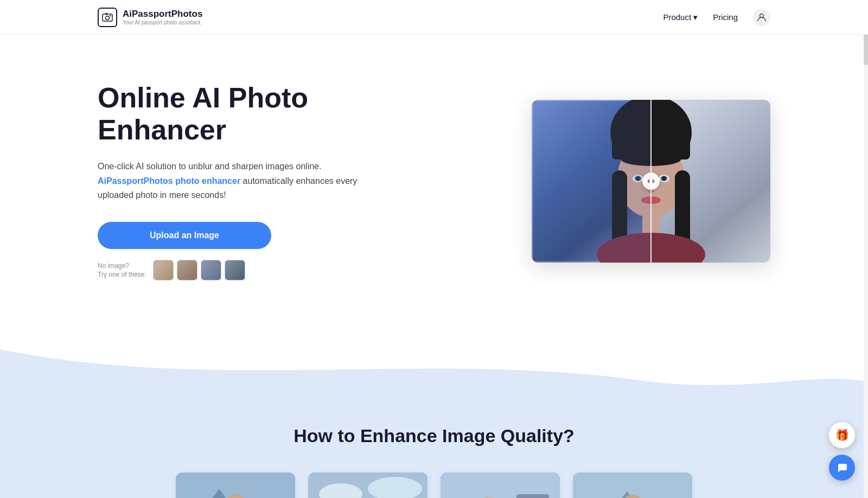 This screenshot has width=868, height=498. What do you see at coordinates (107, 17) in the screenshot?
I see `logo-icon` at bounding box center [107, 17].